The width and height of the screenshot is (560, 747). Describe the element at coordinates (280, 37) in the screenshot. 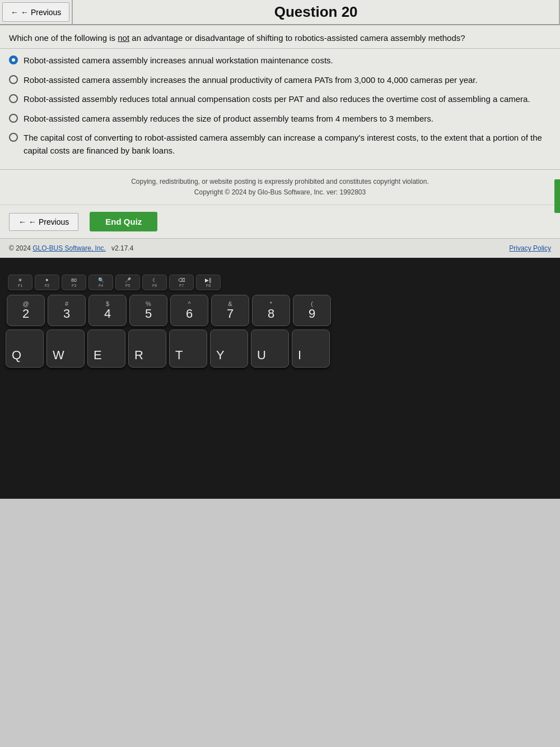

I see `question-text-area: Which one of the following is not an adv…` at that location.